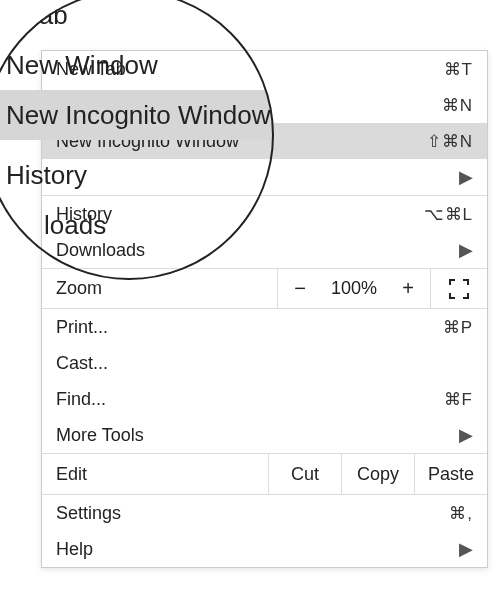  I want to click on edit-copy-button: Copy, so click(378, 474).